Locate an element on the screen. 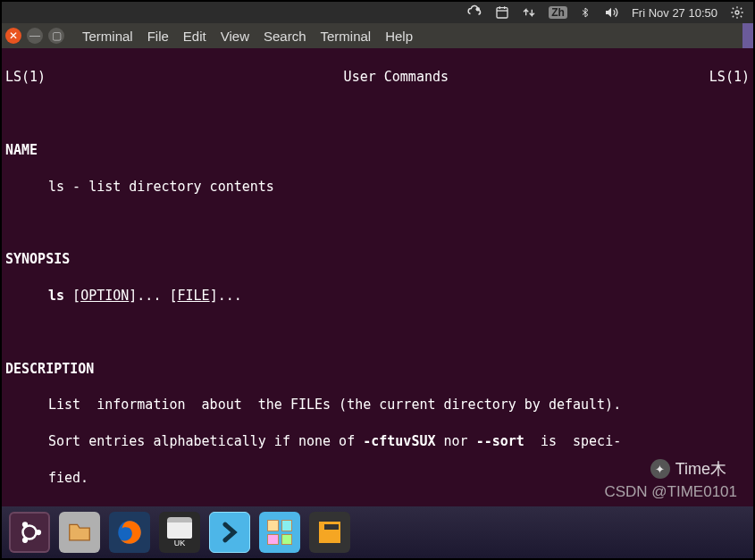 The height and width of the screenshot is (560, 755). menu-terminal-2: Terminal is located at coordinates (347, 36).